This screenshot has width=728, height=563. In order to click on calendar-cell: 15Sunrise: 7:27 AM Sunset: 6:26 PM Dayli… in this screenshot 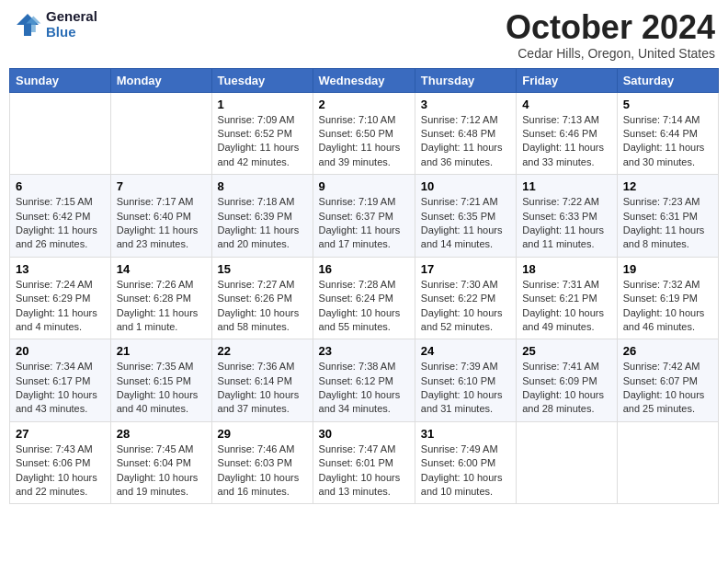, I will do `click(262, 298)`.